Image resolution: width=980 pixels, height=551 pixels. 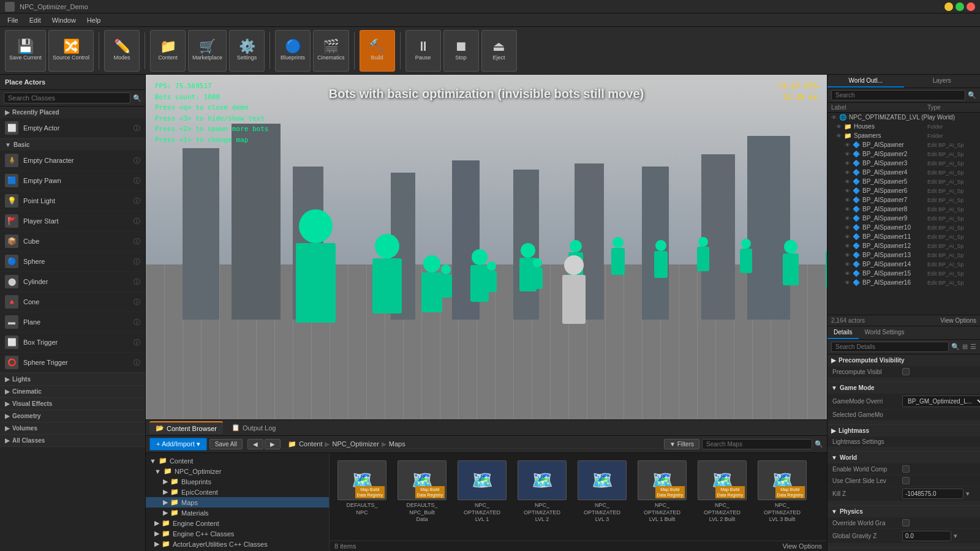 I want to click on list-item: 👁 🔷 BP_AISpawner10 Edit BP_AI_Sp, so click(x=904, y=228).